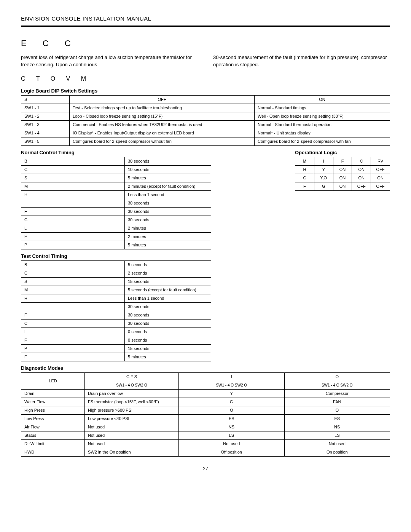 The height and width of the screenshot is (532, 411). I want to click on diag-out: Compressor, so click(337, 393).